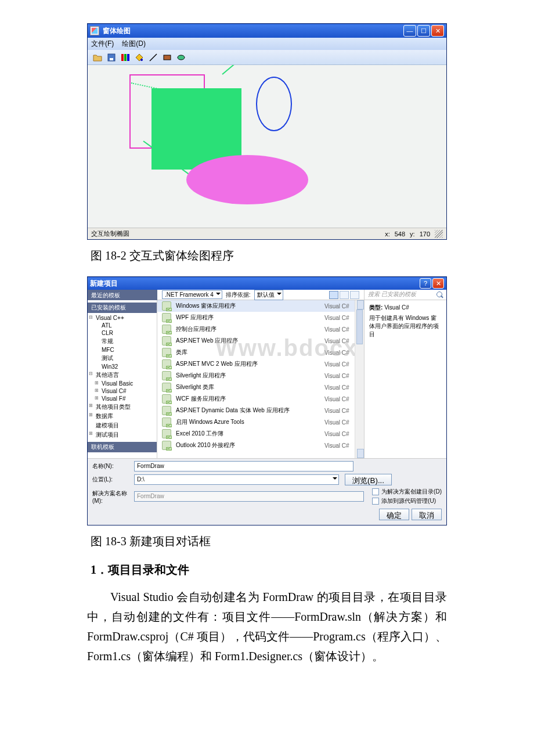 The width and height of the screenshot is (534, 756). What do you see at coordinates (122, 367) in the screenshot?
I see `tree-item: Win32` at bounding box center [122, 367].